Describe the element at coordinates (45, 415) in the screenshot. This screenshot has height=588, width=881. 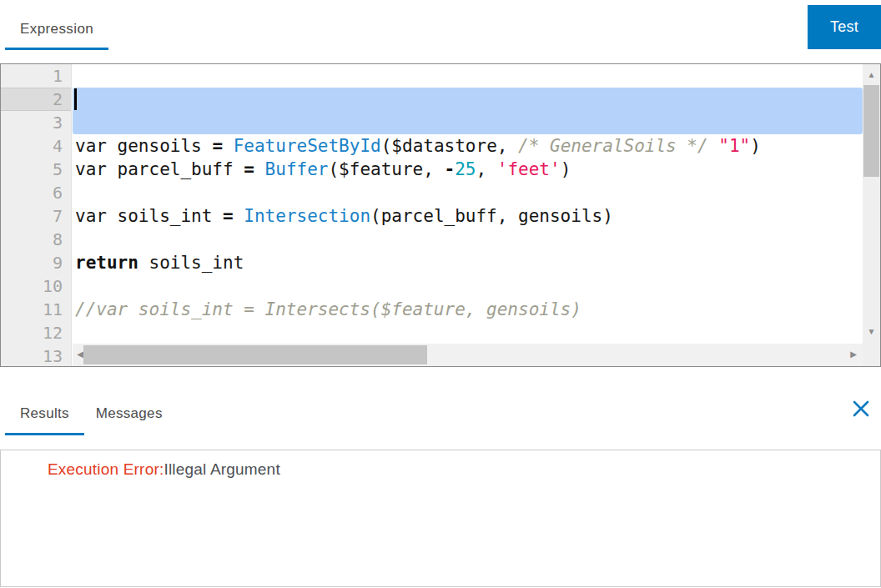
I see `tab-results: Results` at that location.